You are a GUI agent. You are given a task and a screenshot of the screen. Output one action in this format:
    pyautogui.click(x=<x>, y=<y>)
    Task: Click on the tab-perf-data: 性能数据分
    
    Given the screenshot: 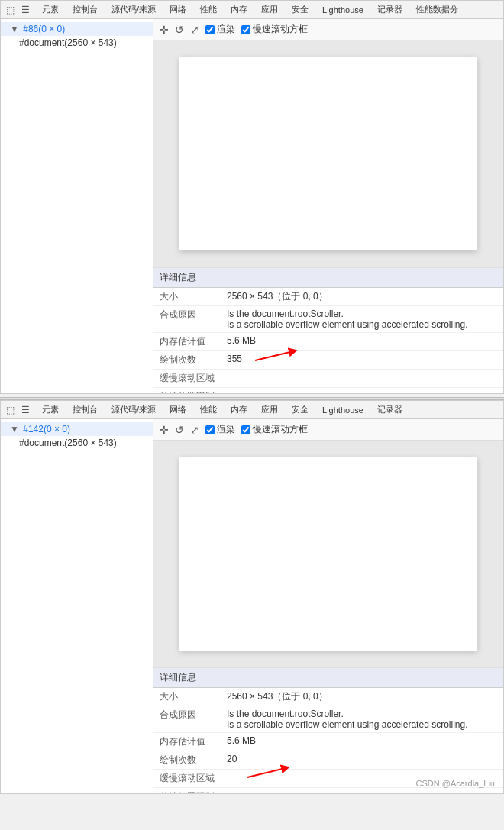 What is the action you would take?
    pyautogui.click(x=437, y=9)
    